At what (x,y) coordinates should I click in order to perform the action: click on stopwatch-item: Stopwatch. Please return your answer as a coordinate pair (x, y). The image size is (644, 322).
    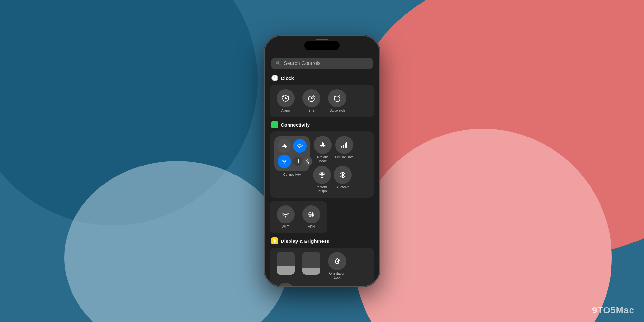
    Looking at the image, I should click on (337, 101).